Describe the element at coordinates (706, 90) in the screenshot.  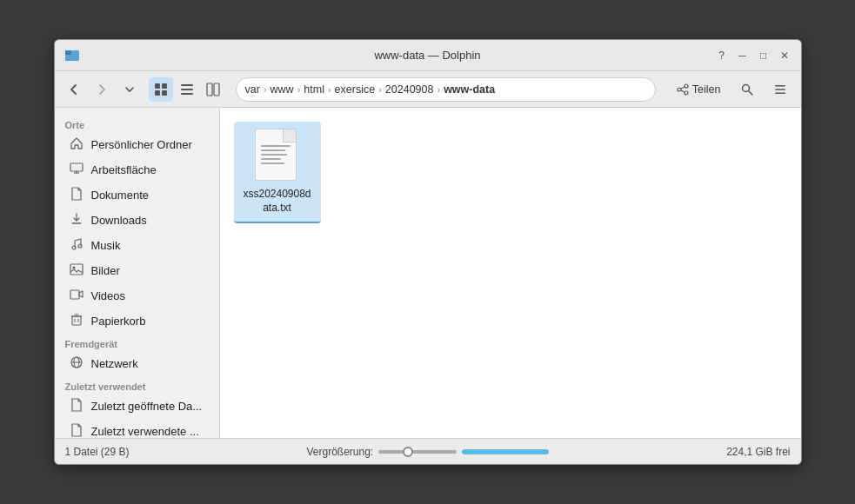
I see `share-label: Teilen` at that location.